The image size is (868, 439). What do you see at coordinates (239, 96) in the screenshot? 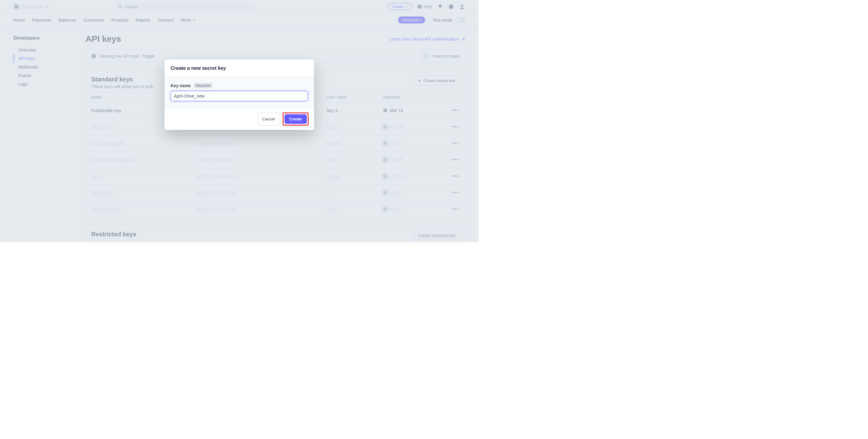
I see `key-name-input` at bounding box center [239, 96].